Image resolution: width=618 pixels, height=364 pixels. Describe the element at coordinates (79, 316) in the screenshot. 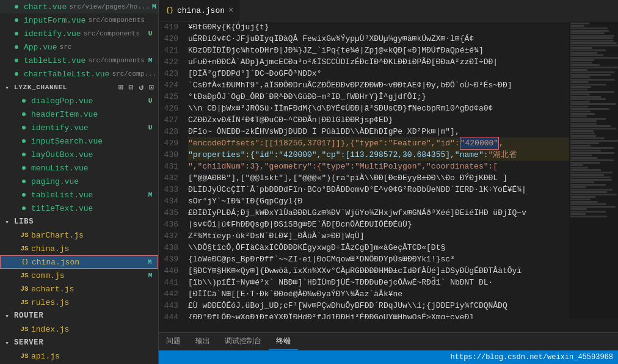

I see `section-router: router` at that location.